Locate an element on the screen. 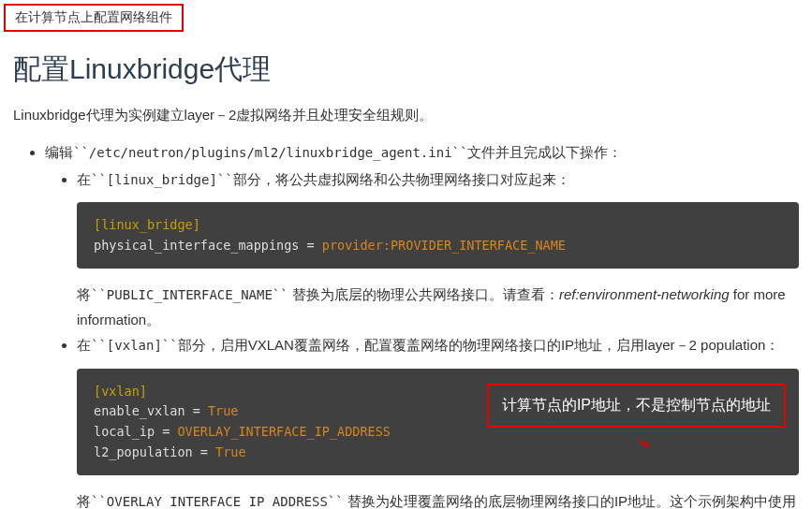 This screenshot has height=509, width=812. replace1-mid: 替换为底层的物理公共网络接口。请查看： is located at coordinates (423, 294).